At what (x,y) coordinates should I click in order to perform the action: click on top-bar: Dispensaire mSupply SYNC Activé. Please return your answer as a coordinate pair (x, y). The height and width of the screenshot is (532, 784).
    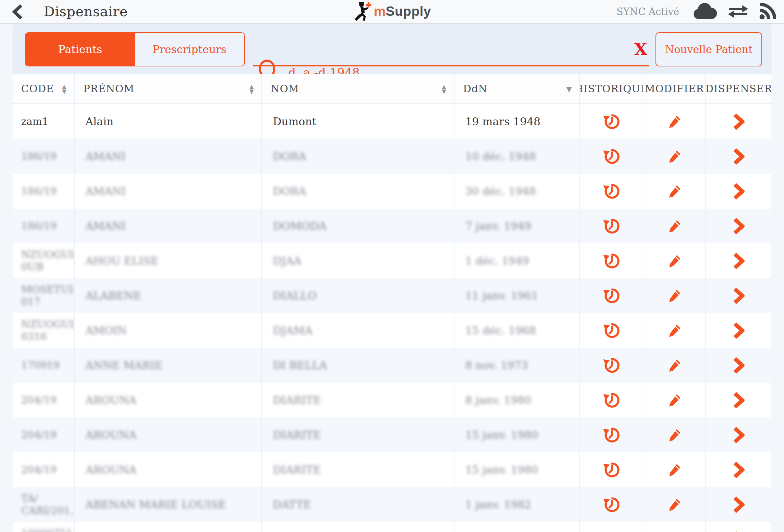
    Looking at the image, I should click on (392, 12).